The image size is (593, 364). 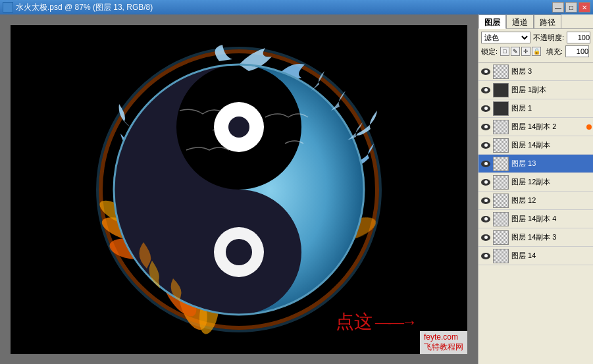 I want to click on lock-image-icon: ✎, so click(x=515, y=51).